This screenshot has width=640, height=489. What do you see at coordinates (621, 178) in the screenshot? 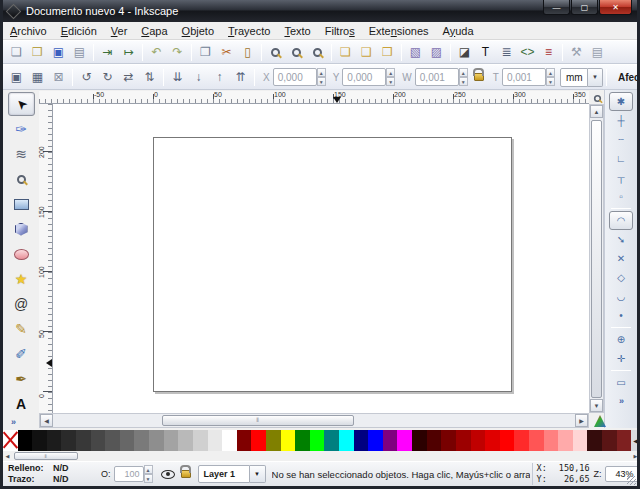
I see `snap-bbox-edge-midpoints-button: ┬` at bounding box center [621, 178].